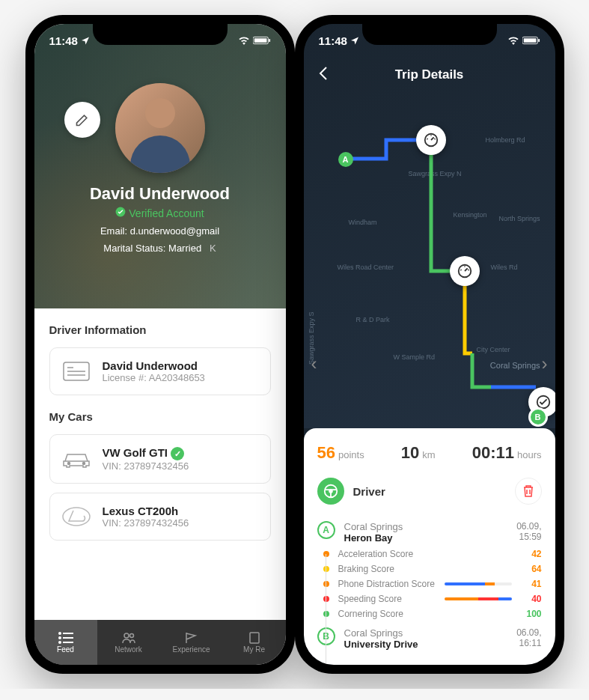  I want to click on stat-points: 56 points, so click(341, 453).